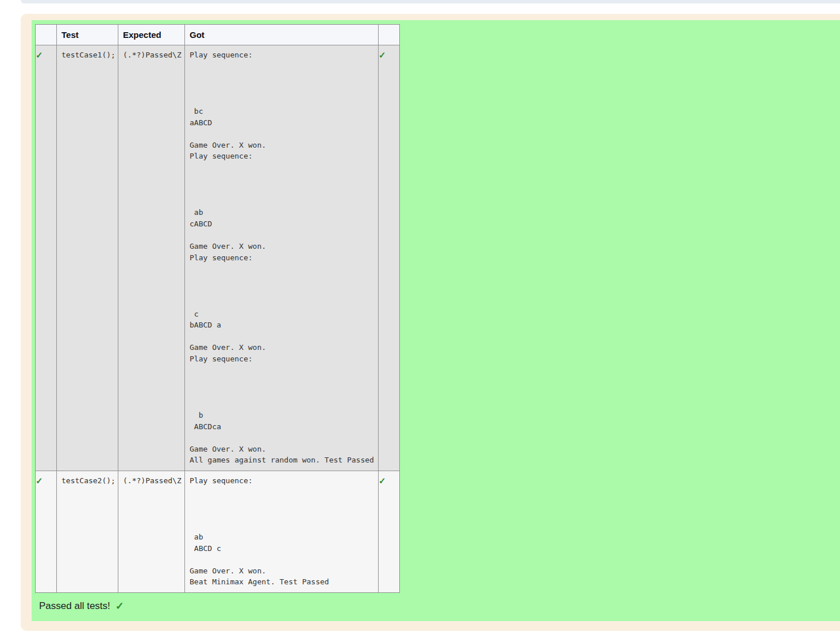  I want to click on got-col-header: Got, so click(282, 35).